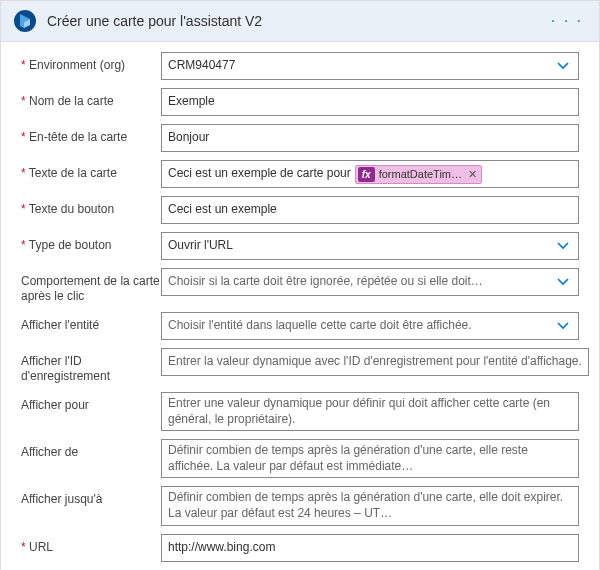 The width and height of the screenshot is (600, 570). I want to click on label-environment: Environment (org), so click(91, 62).